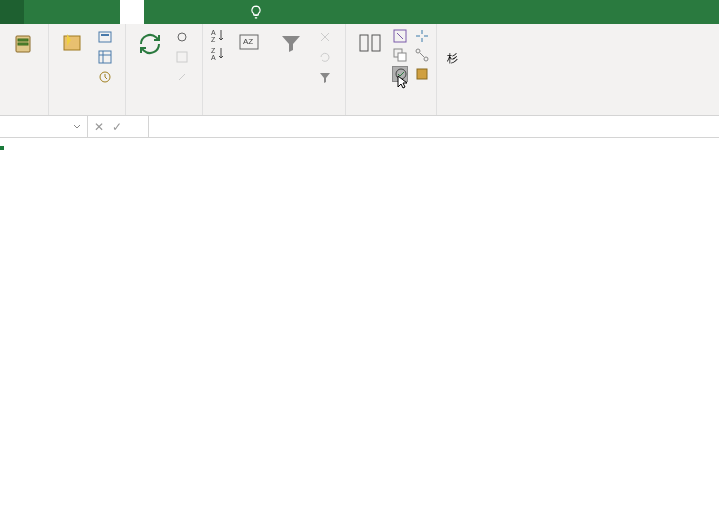 The image size is (719, 508). What do you see at coordinates (370, 55) in the screenshot?
I see `text-to-columns-button` at bounding box center [370, 55].